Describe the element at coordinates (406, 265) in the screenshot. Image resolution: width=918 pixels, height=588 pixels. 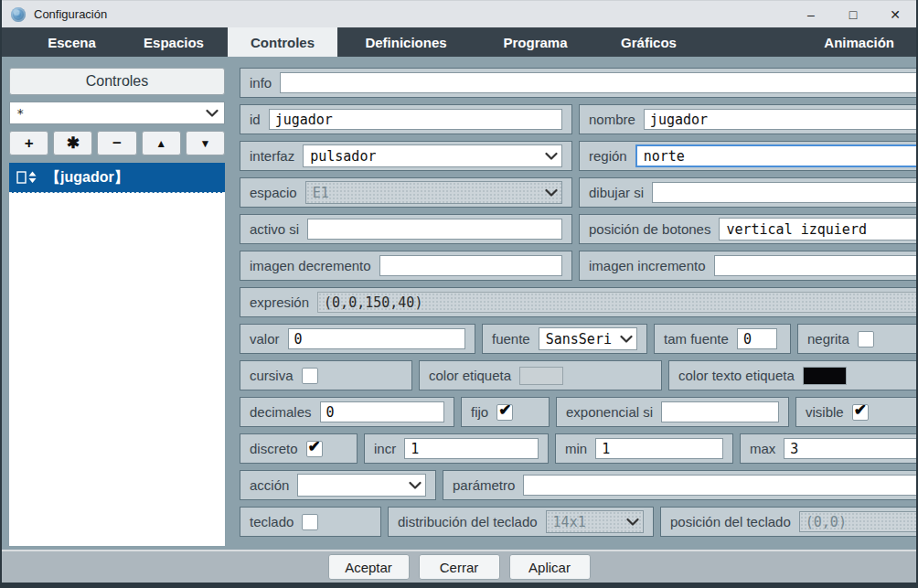
I see `imagen-decremento-group: imagen decremento` at that location.